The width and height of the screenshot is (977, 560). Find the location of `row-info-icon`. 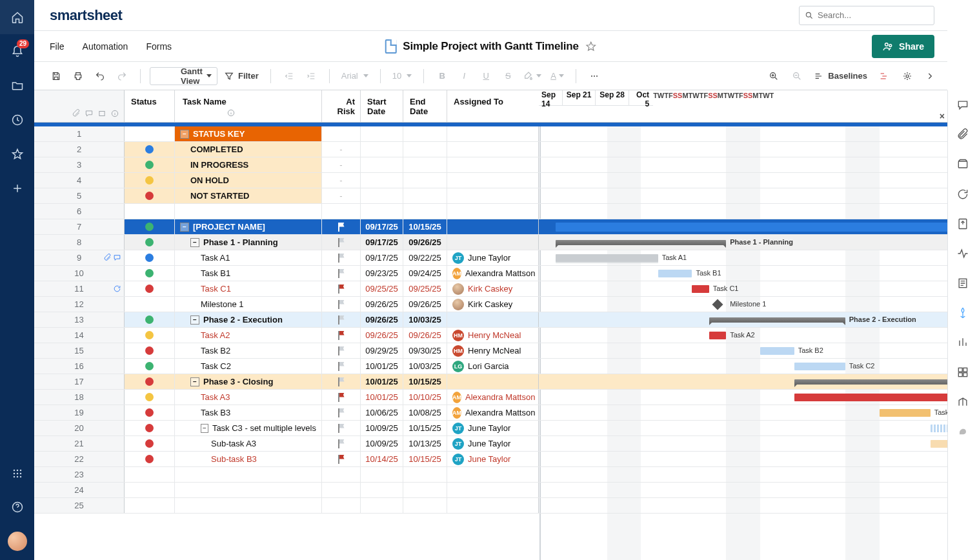

row-info-icon is located at coordinates (115, 114).